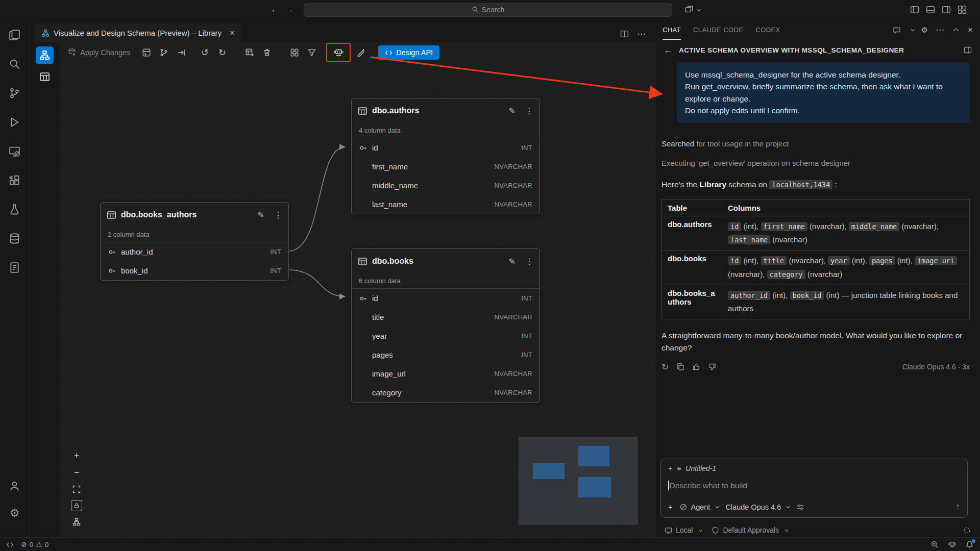 This screenshot has height=551, width=980. What do you see at coordinates (446, 373) in the screenshot?
I see `column-row: image_urlNVARCHAR` at bounding box center [446, 373].